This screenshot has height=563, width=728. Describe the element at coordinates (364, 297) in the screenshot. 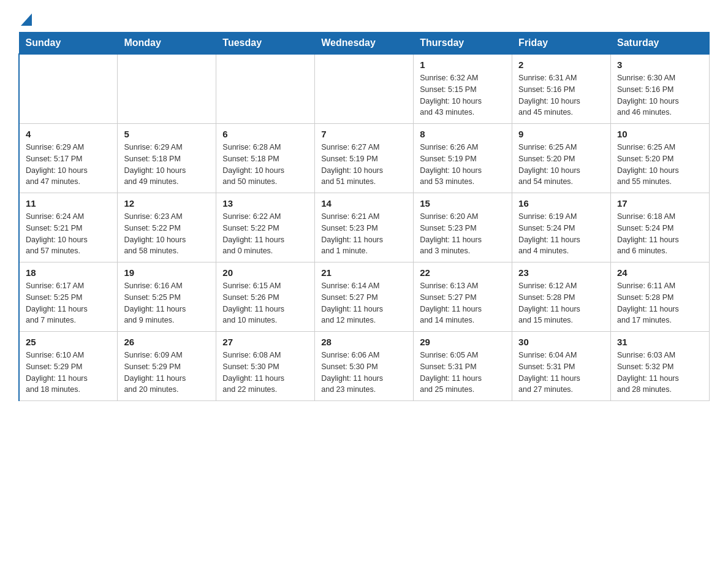

I see `calendar-week-row: 18Sunrise: 6:17 AM Sunset: 5:25 PM Dayli…` at that location.